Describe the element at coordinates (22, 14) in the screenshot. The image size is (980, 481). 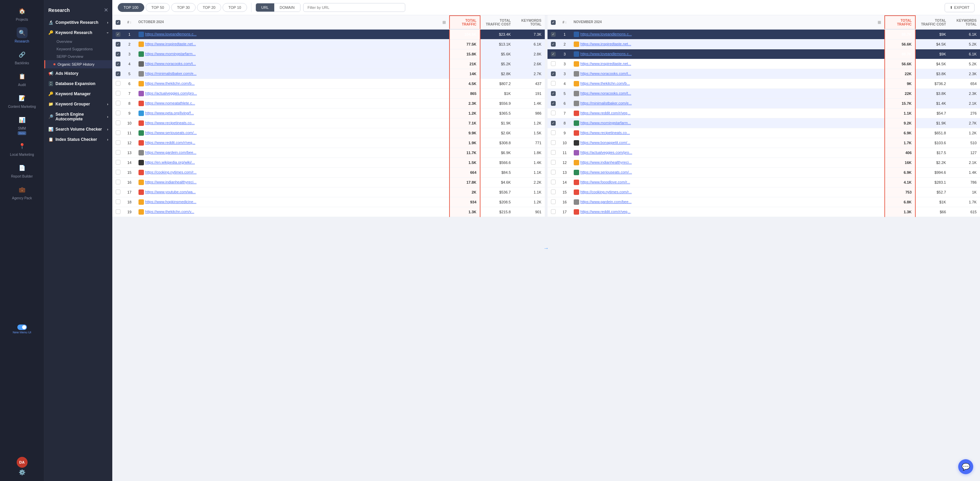
I see `sidebar-item-projects: 🏠 Projects` at that location.